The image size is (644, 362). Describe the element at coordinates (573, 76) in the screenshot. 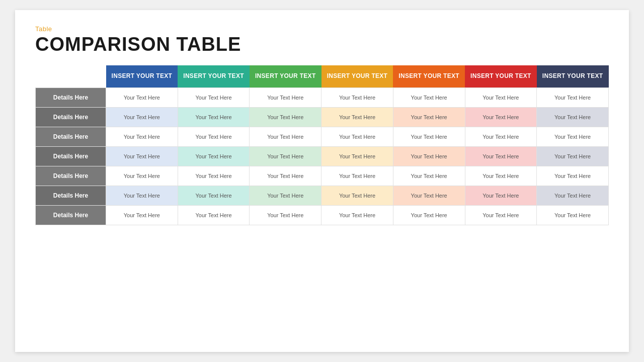

I see `table-header-darkblue: INSERT YOUR TEXT` at that location.